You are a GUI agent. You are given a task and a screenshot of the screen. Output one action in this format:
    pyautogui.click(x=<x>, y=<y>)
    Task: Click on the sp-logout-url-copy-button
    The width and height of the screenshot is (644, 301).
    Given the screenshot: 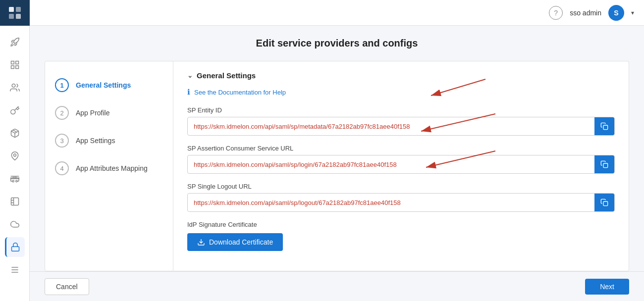 What is the action you would take?
    pyautogui.click(x=604, y=202)
    